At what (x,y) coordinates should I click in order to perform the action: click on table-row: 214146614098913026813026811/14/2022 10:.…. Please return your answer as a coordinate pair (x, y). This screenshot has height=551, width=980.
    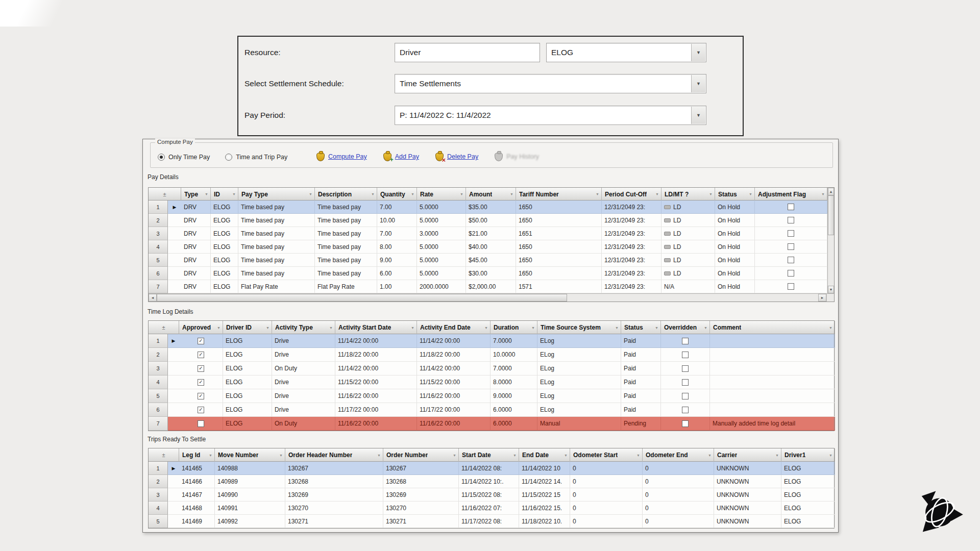
    Looking at the image, I should click on (491, 482).